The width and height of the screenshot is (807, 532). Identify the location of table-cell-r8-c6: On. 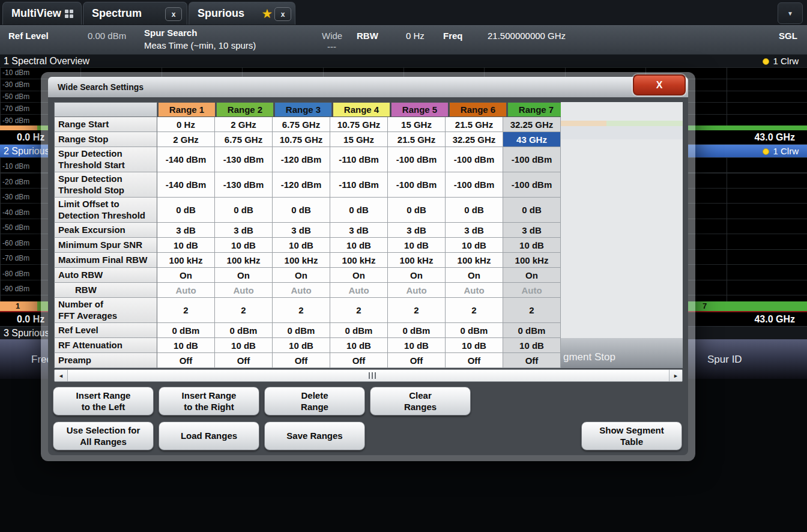
(474, 275).